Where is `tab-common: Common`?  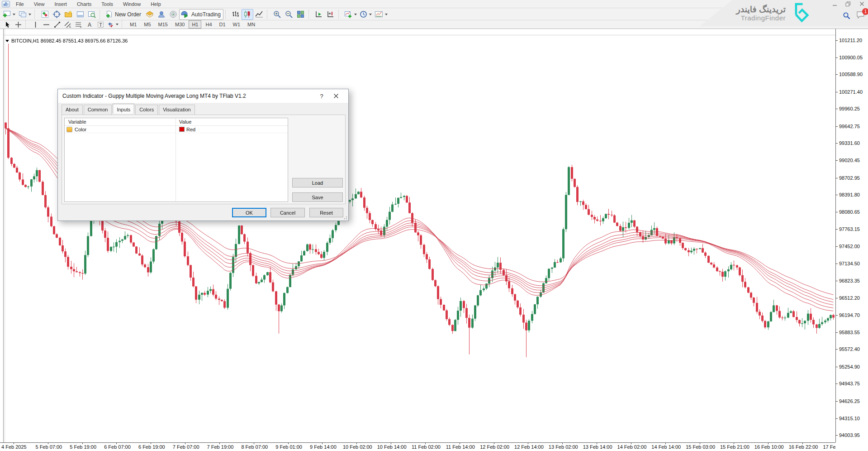 tab-common: Common is located at coordinates (98, 110).